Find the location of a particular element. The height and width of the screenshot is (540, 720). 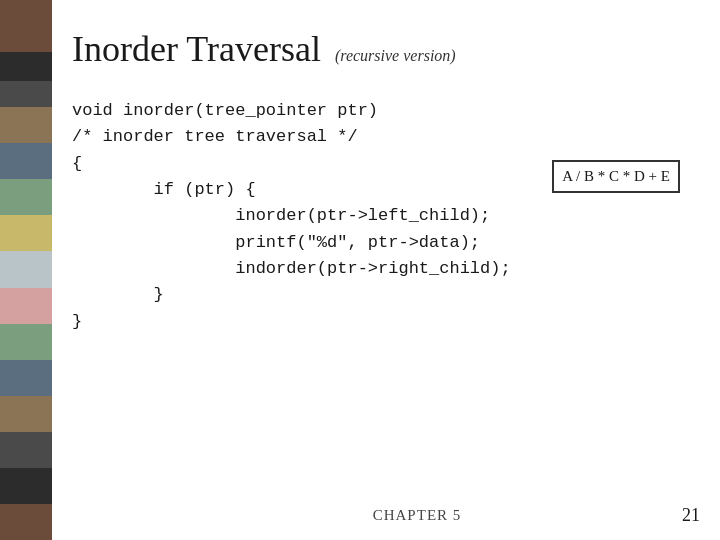

slide-subtitle: (recursive version) is located at coordinates (396, 56).